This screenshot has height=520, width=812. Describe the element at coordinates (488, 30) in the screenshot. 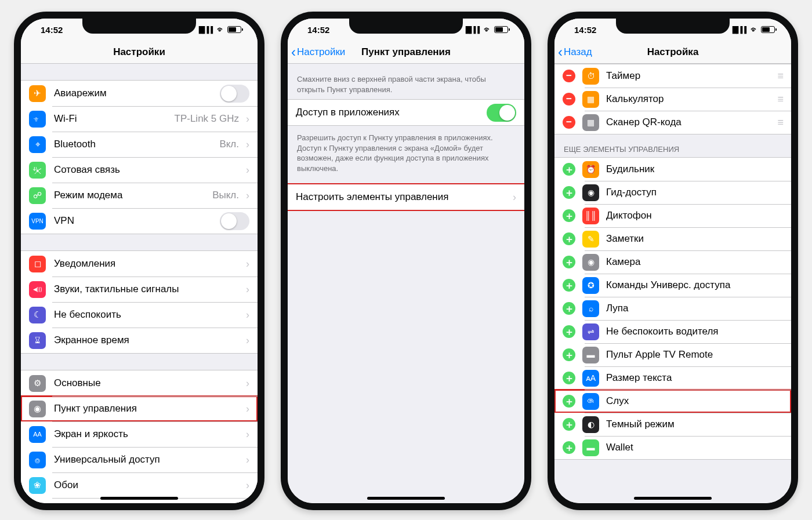

I see `wifi-icon: ᯤ` at that location.